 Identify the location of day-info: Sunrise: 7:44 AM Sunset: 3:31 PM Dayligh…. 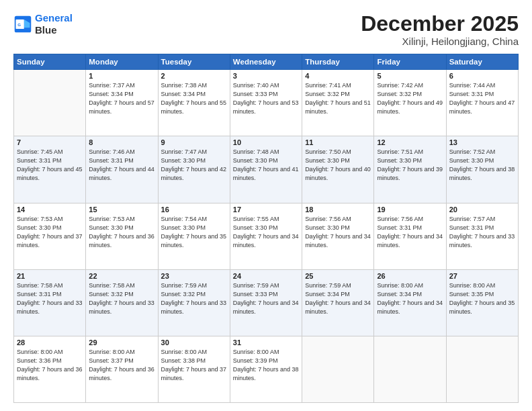
(482, 99).